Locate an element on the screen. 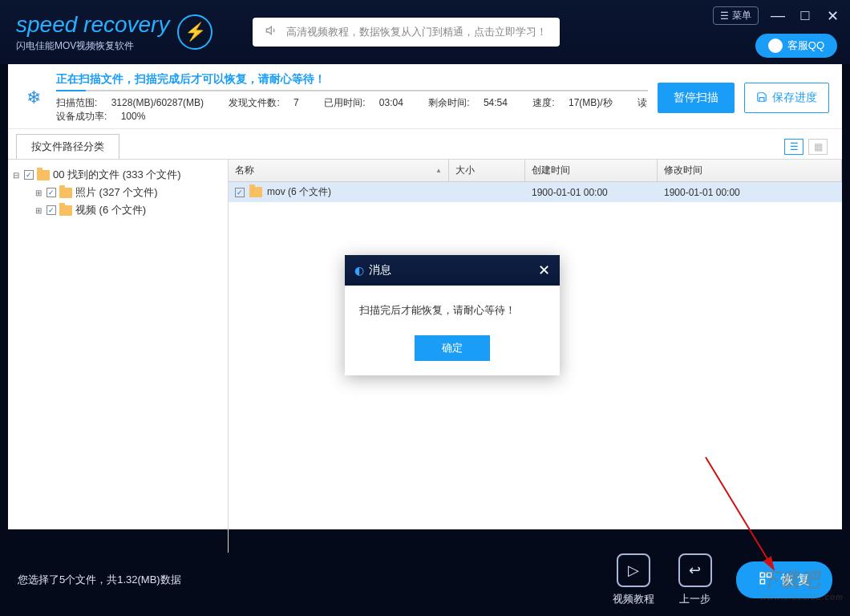  back-icon: ↩ is located at coordinates (695, 570).